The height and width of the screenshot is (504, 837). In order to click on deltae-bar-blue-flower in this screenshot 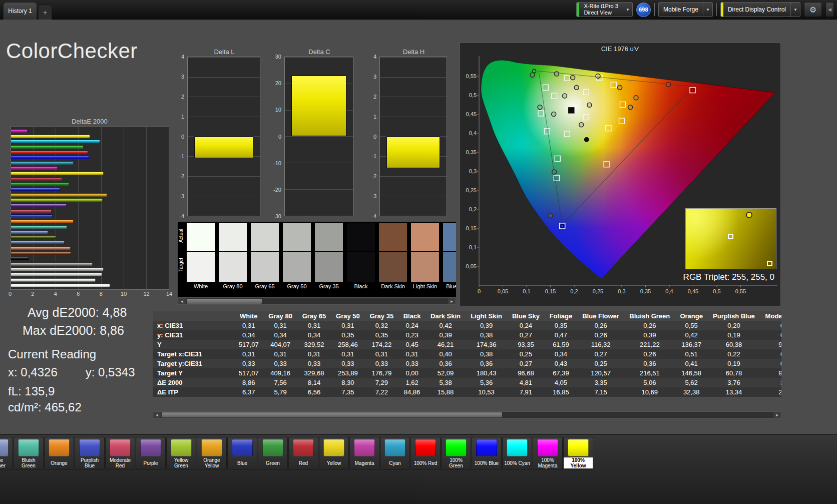, I will do `click(29, 232)`.